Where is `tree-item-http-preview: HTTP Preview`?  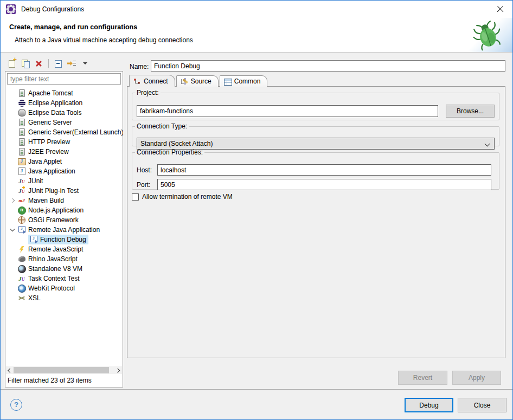 tree-item-http-preview: HTTP Preview is located at coordinates (64, 142).